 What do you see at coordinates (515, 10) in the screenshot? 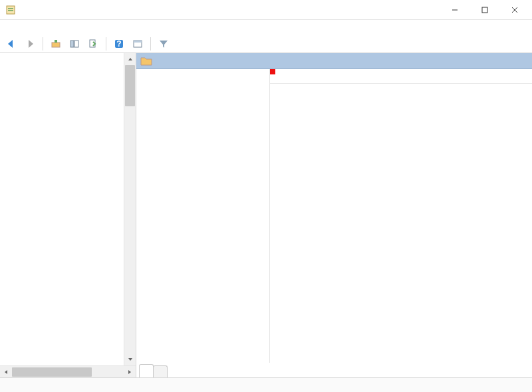
I see `close-button` at bounding box center [515, 10].